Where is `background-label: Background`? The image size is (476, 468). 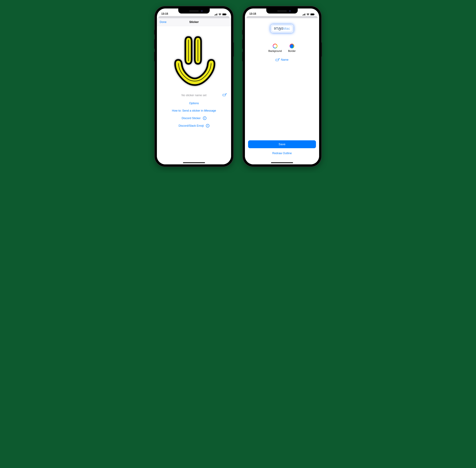
background-label: Background is located at coordinates (275, 51).